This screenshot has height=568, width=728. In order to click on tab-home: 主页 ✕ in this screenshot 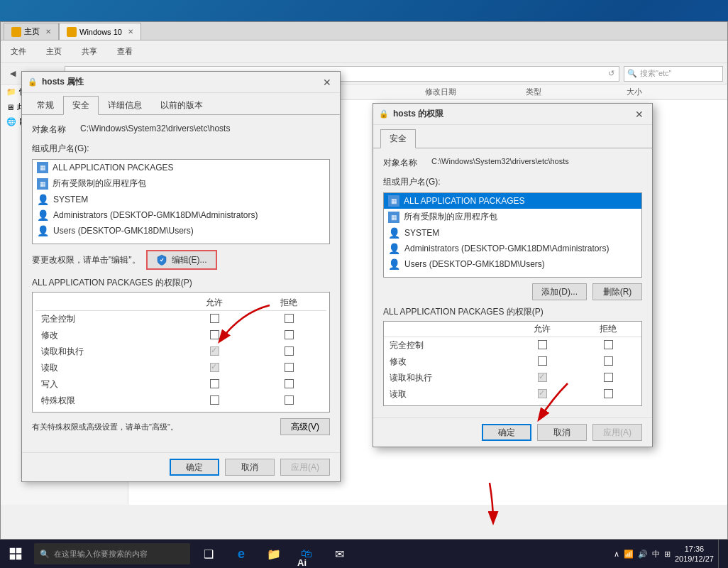, I will do `click(31, 31)`.